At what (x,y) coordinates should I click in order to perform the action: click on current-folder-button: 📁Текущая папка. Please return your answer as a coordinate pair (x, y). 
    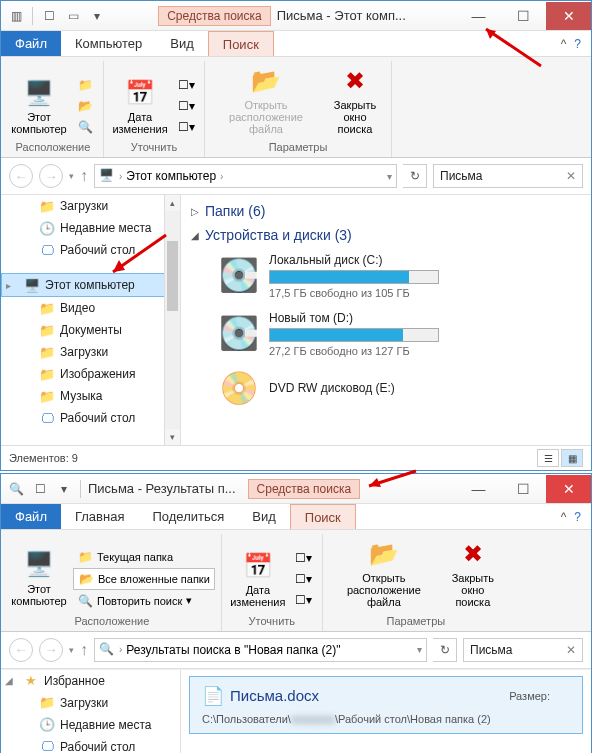
    Looking at the image, I should click on (144, 557).